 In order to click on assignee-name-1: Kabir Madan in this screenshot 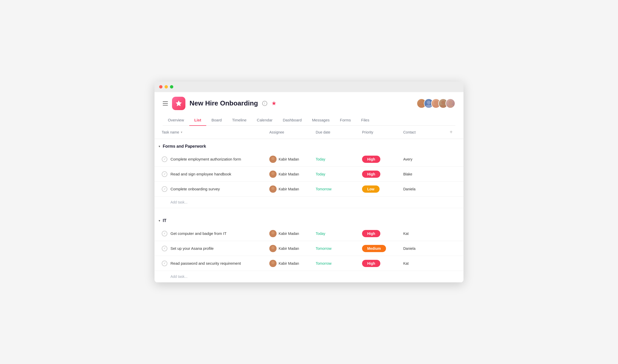, I will do `click(289, 159)`.